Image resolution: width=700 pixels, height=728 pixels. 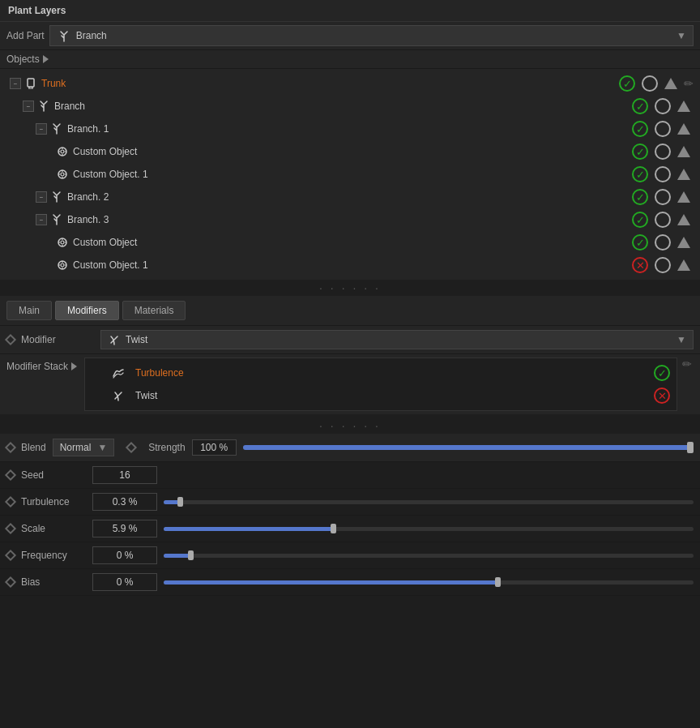 What do you see at coordinates (350, 197) in the screenshot?
I see `tree-row: − Branch. 2 ✓` at bounding box center [350, 197].